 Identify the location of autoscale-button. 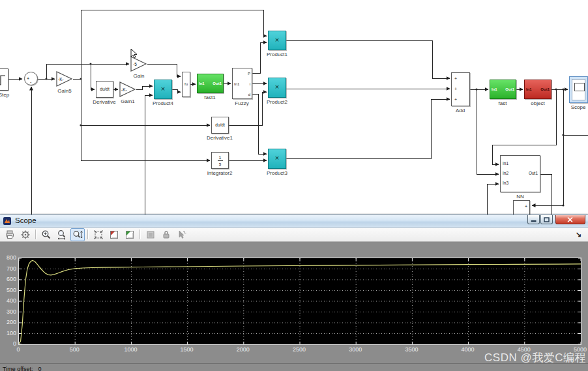
(98, 235).